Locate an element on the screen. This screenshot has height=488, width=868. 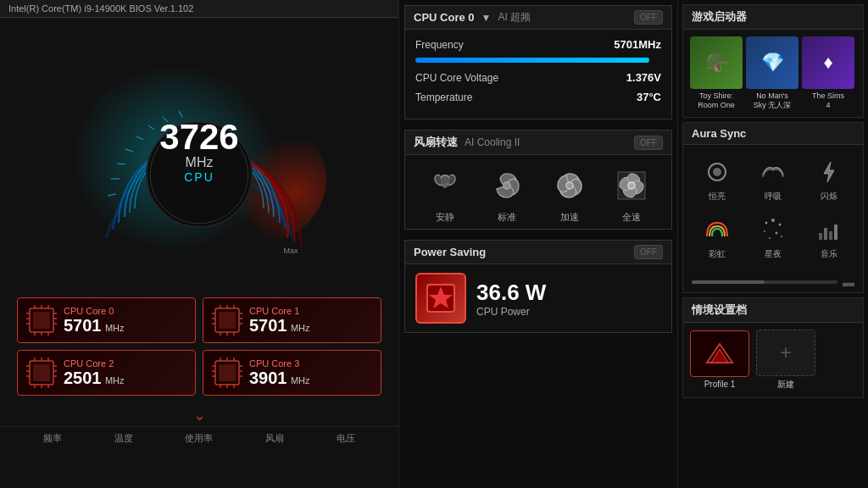
aura-item-0: 恒亮 is located at coordinates (717, 180).